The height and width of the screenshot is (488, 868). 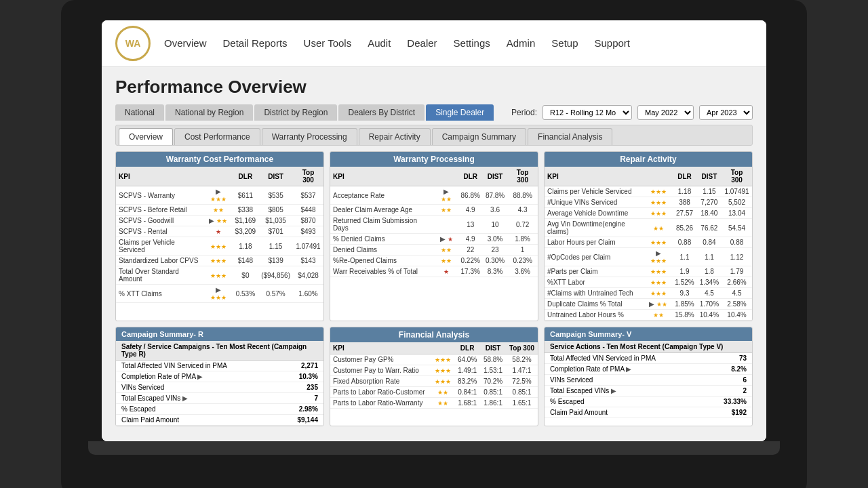 What do you see at coordinates (472, 43) in the screenshot?
I see `nav-settings: Settings` at bounding box center [472, 43].